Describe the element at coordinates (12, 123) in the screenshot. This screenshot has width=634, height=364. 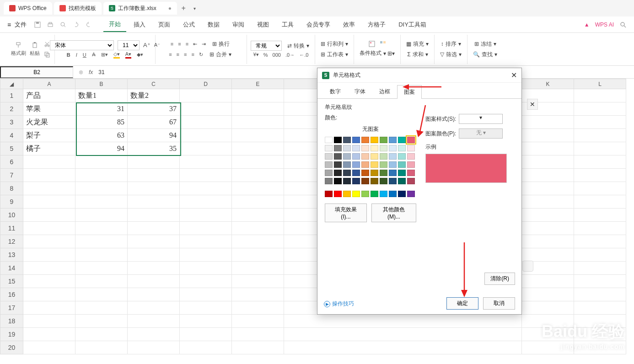
I see `row-header: 3` at that location.